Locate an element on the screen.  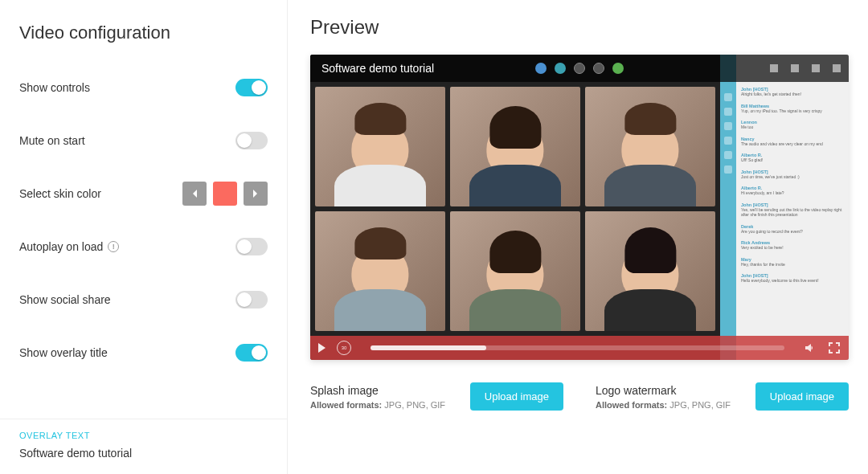
toggle-autoplay is located at coordinates (252, 247).